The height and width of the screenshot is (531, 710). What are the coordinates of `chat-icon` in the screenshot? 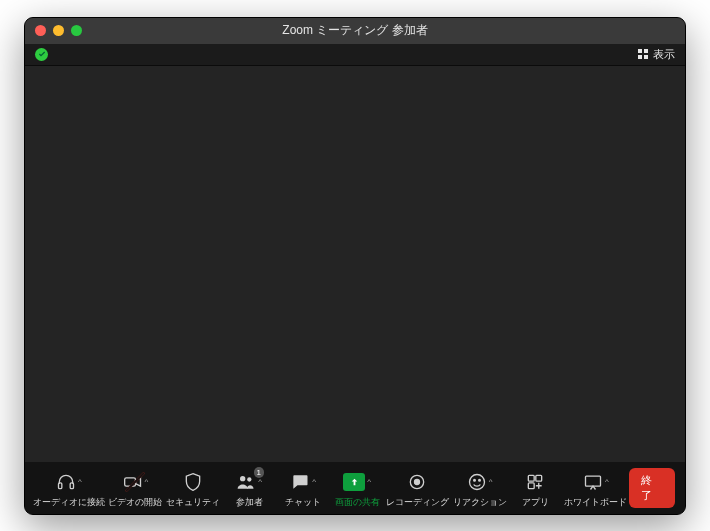 It's located at (300, 482).